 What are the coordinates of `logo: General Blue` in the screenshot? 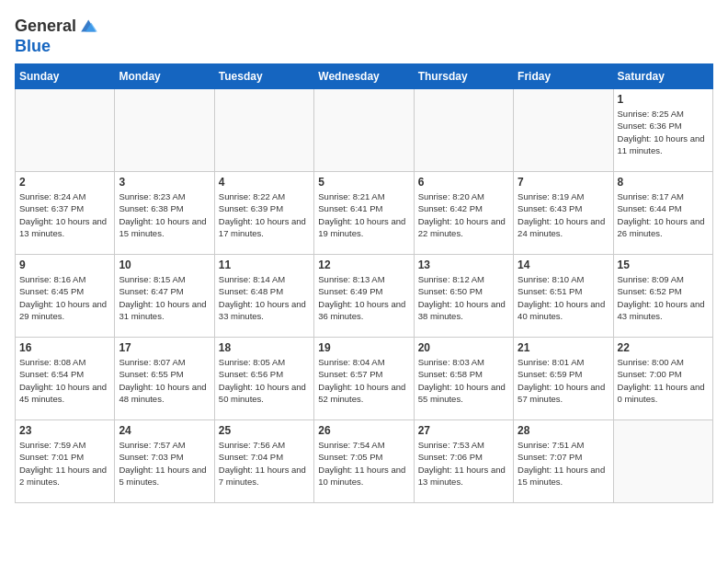 It's located at (57, 35).